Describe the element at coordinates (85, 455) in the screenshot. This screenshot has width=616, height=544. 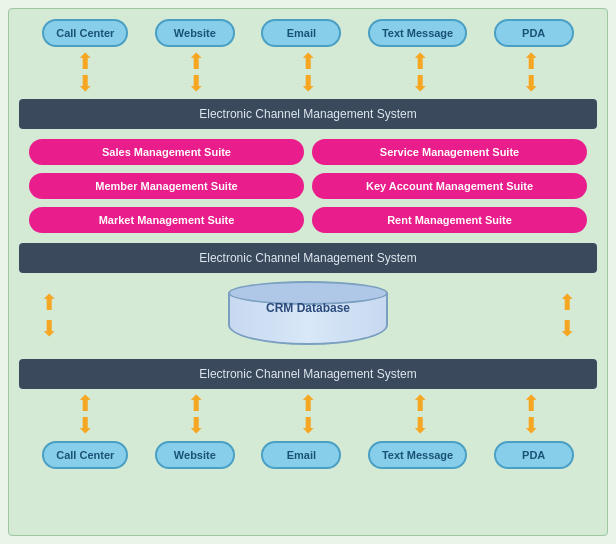
I see `bottom-call-center: Call Center` at that location.